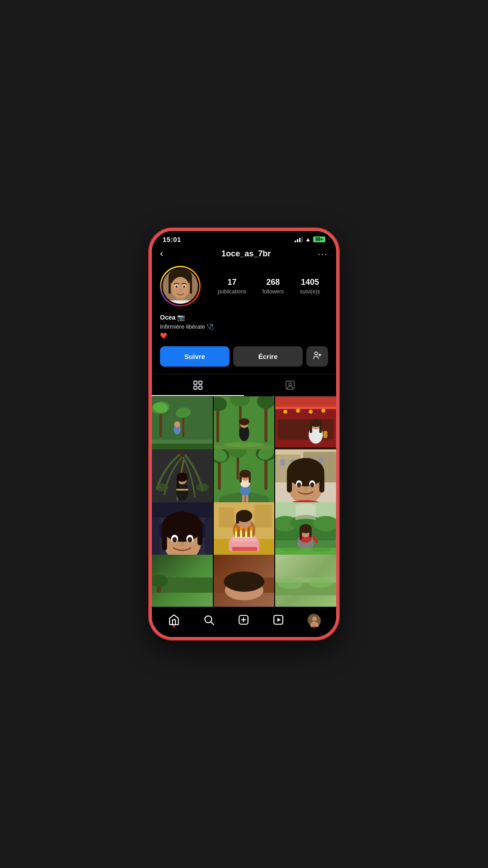 Image resolution: width=488 pixels, height=868 pixels. I want to click on stat-following: 1405 suivi(e)s, so click(310, 286).